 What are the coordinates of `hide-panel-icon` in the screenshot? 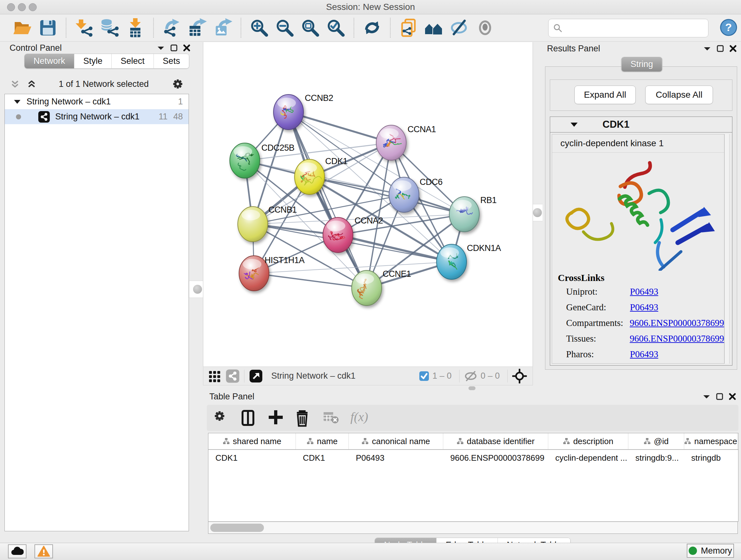 It's located at (460, 27).